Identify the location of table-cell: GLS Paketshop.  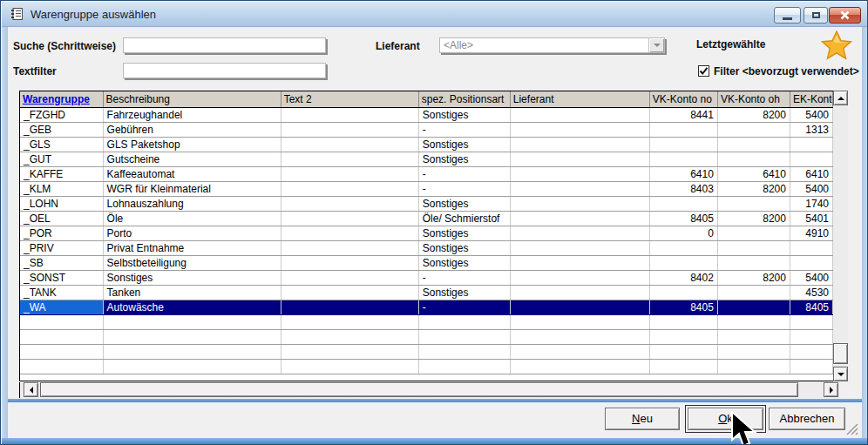
(192, 145).